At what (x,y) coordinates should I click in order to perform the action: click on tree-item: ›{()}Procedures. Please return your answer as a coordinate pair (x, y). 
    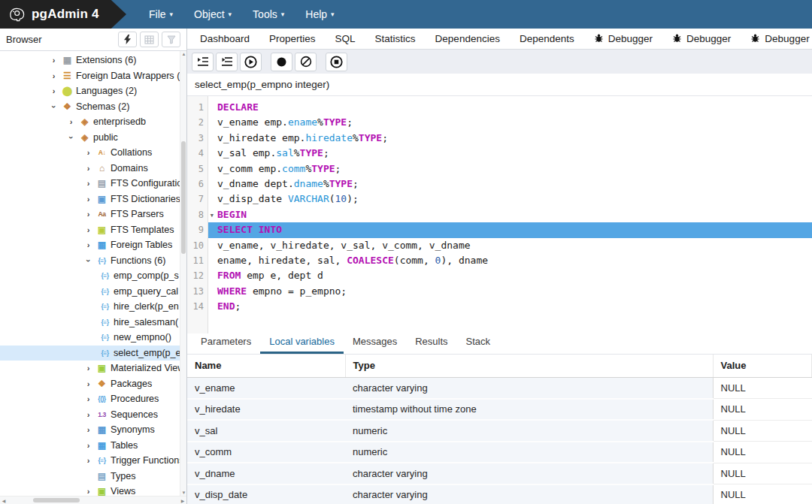
    Looking at the image, I should click on (93, 400).